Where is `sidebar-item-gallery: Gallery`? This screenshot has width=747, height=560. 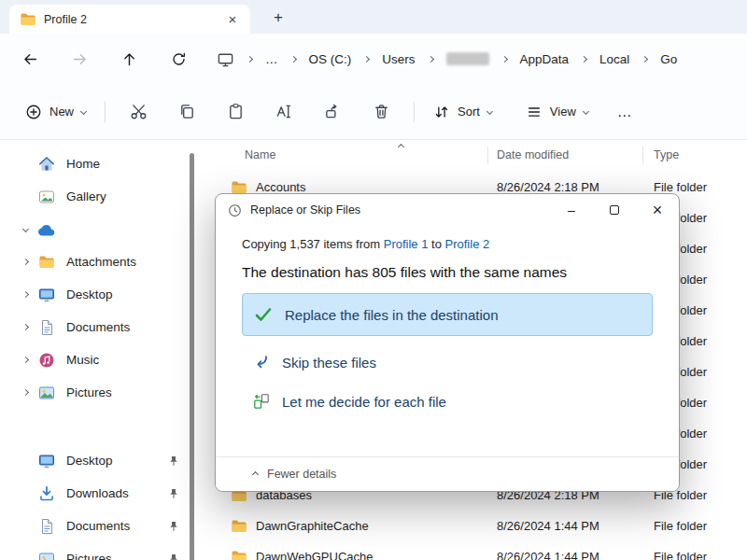
sidebar-item-gallery: Gallery is located at coordinates (98, 196).